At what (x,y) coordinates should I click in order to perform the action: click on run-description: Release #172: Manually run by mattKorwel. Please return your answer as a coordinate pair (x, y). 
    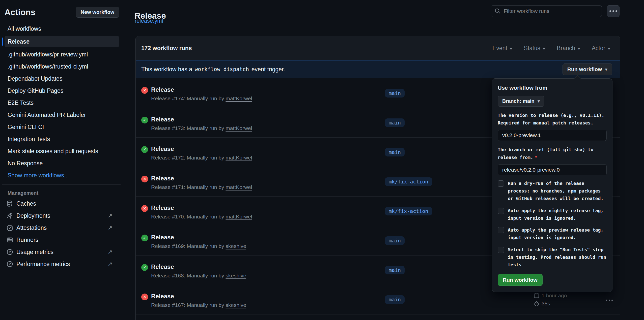
    Looking at the image, I should click on (202, 158).